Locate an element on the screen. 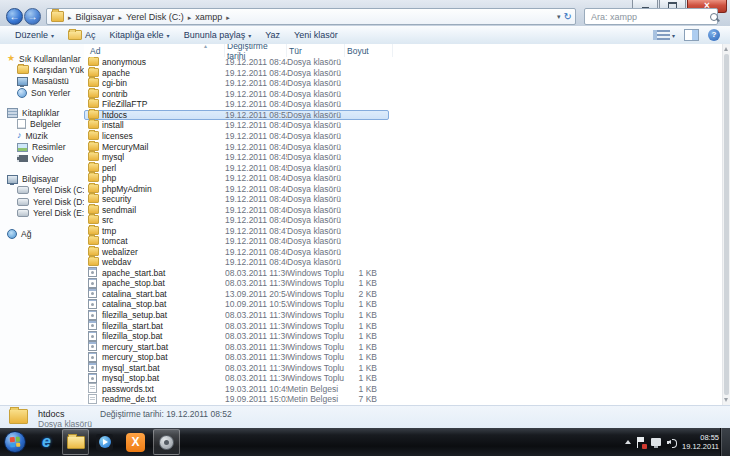  file-row: MercuryMail19.12.2011 08:46Dosya klasörü is located at coordinates (236, 146).